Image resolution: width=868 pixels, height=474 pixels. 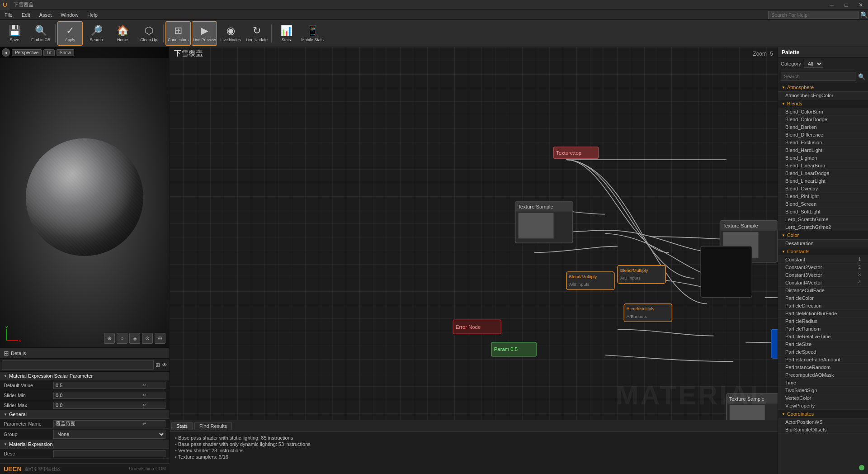 I want to click on palette-item-desaturation: Desaturation, so click(x=823, y=243).